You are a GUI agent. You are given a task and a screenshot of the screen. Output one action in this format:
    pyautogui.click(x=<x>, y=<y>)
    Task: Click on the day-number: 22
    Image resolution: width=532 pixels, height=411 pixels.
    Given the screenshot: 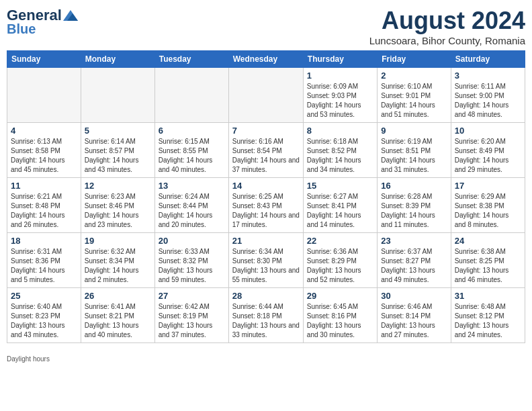 What is the action you would take?
    pyautogui.click(x=340, y=240)
    